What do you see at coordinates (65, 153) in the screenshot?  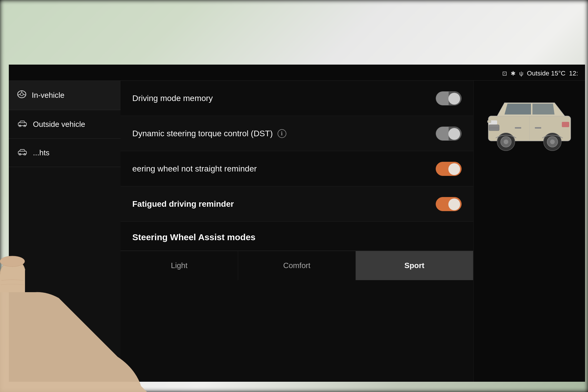 I see `sidebar-item-lights: ...hts` at bounding box center [65, 153].